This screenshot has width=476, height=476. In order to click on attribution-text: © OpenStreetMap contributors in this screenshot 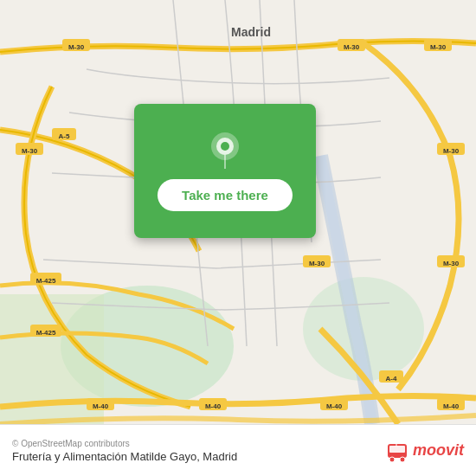, I will do `click(125, 443)`.